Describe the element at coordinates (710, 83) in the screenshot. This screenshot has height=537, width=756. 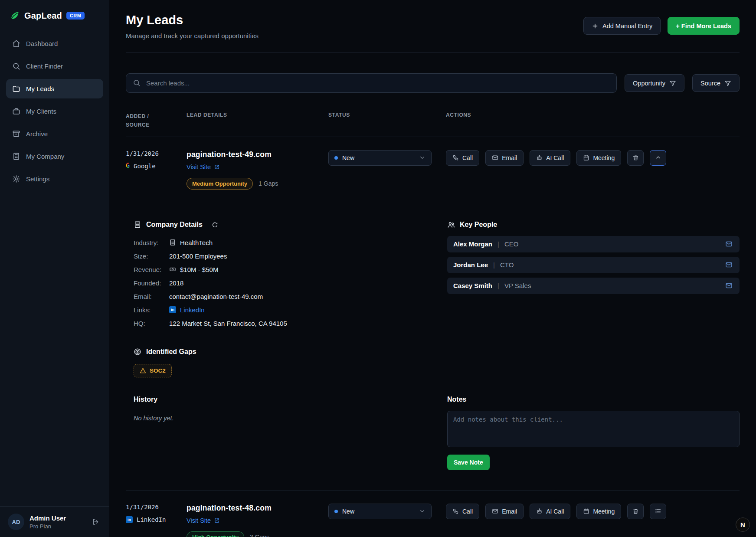
I see `source-filter-label: Source` at that location.